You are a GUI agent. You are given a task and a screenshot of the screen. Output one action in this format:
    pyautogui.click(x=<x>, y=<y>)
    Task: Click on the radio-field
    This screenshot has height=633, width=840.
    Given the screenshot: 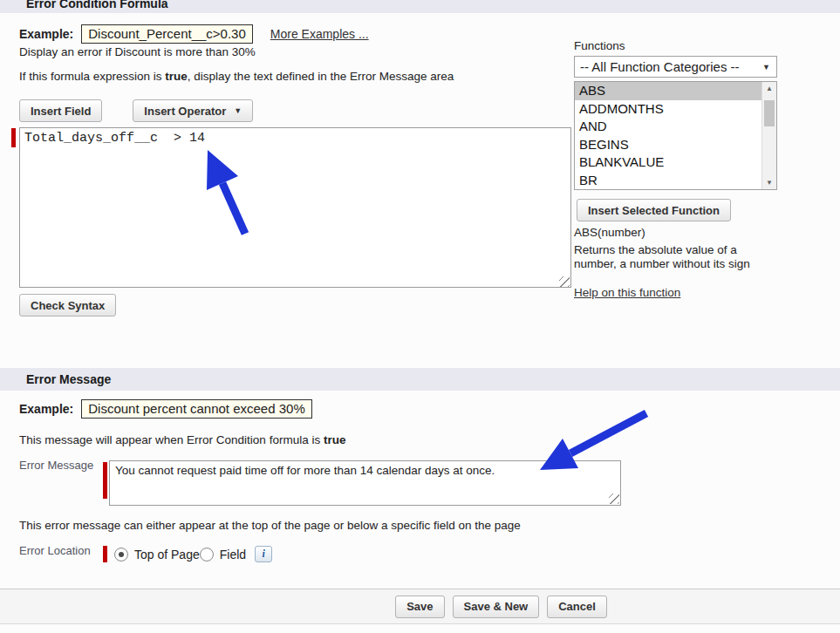 What is the action you would take?
    pyautogui.click(x=207, y=555)
    